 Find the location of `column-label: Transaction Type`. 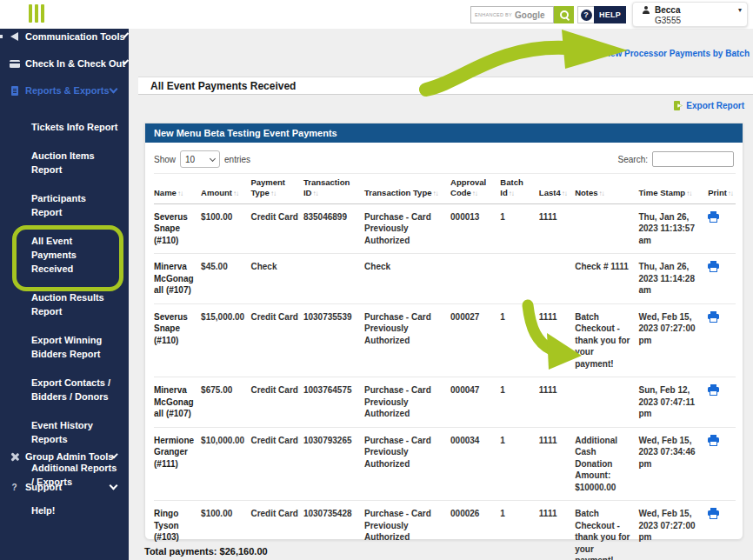

column-label: Transaction Type is located at coordinates (398, 193).